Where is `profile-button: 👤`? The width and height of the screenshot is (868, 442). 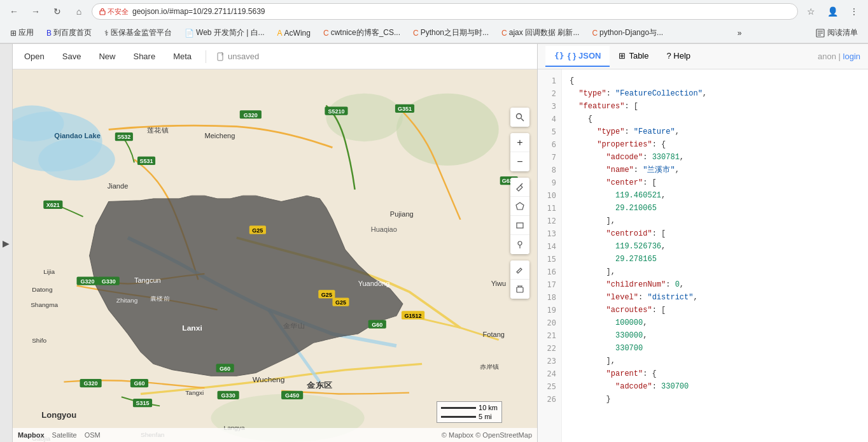
profile-button: 👤 is located at coordinates (832, 11).